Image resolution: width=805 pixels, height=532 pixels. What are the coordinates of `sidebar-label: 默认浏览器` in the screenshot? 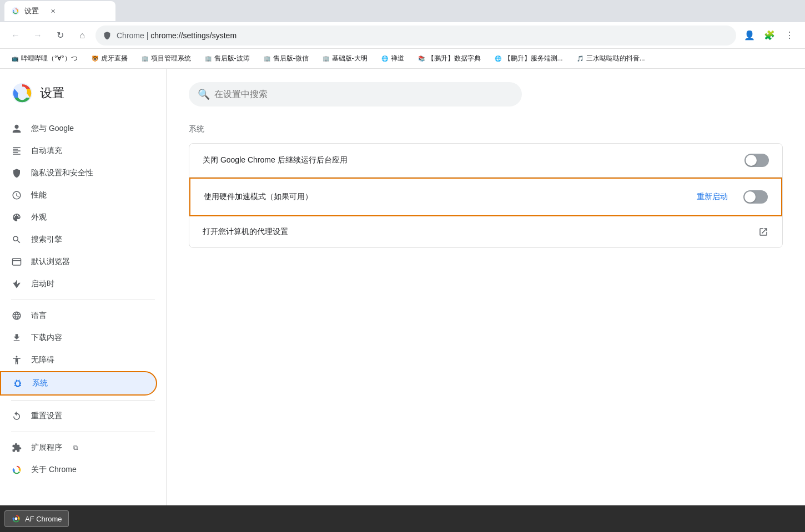 It's located at (51, 262).